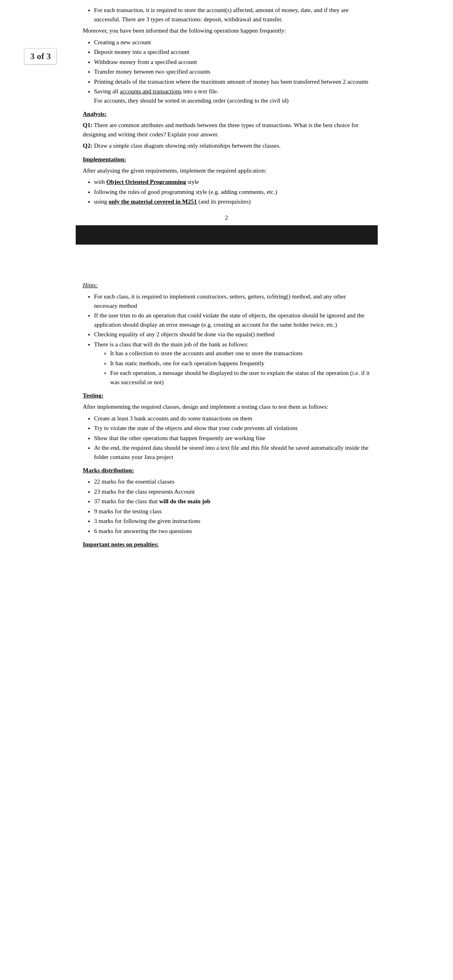 The height and width of the screenshot is (980, 453). What do you see at coordinates (227, 171) in the screenshot?
I see `impl-intro: After analysing the given requirements, …` at bounding box center [227, 171].